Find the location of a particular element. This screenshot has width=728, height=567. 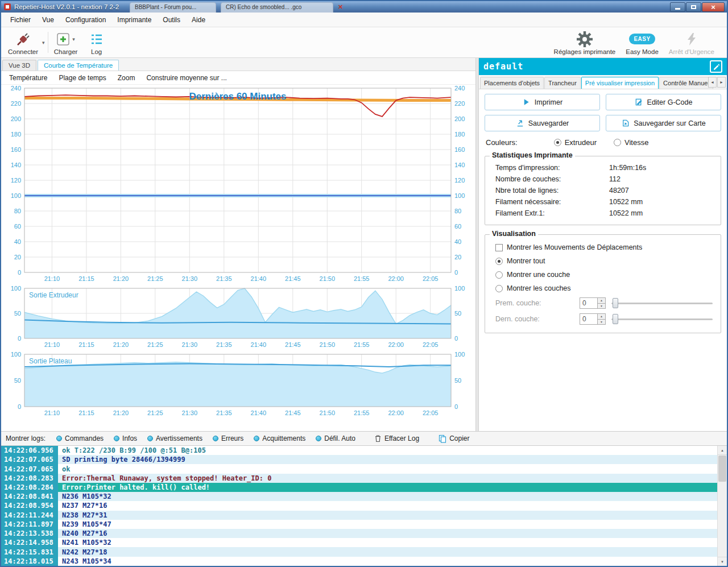

log-row: 14:22:07.065 ok is located at coordinates (359, 469).